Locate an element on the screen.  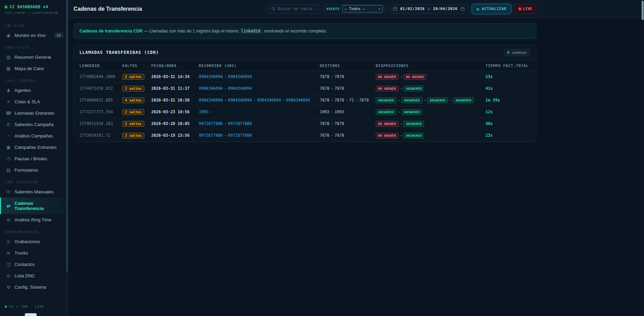
sidebar-item-trunks: ≋Trunks is located at coordinates (34, 253).